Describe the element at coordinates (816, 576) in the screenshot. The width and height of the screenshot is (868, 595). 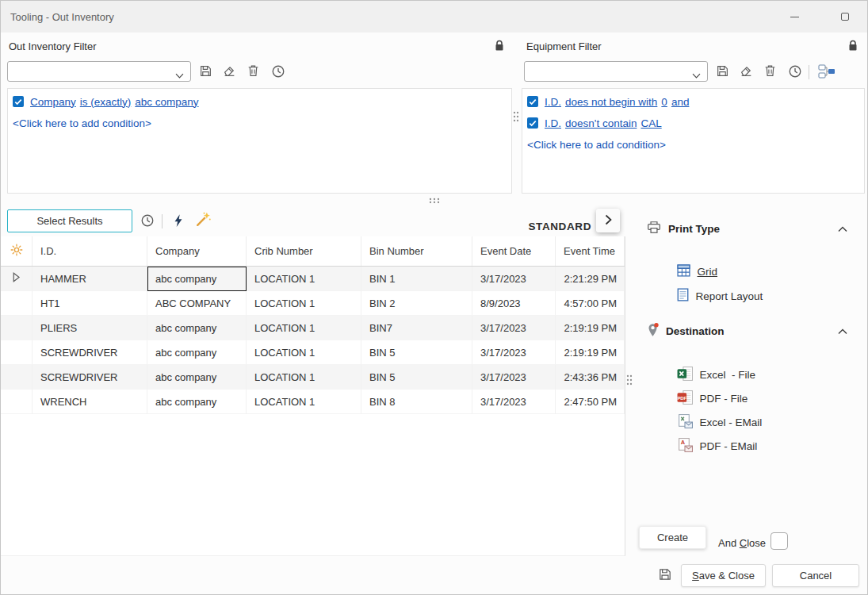
I see `cancel-button: Cancel` at that location.